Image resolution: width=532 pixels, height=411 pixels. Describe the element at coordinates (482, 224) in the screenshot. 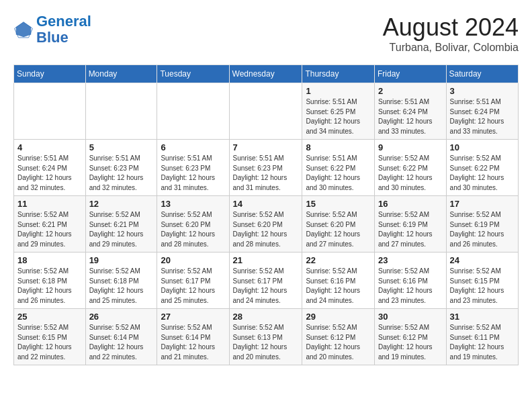

I see `calendar-cell: 17Sunrise: 5:52 AM Sunset: 6:19 PM Dayli…` at that location.